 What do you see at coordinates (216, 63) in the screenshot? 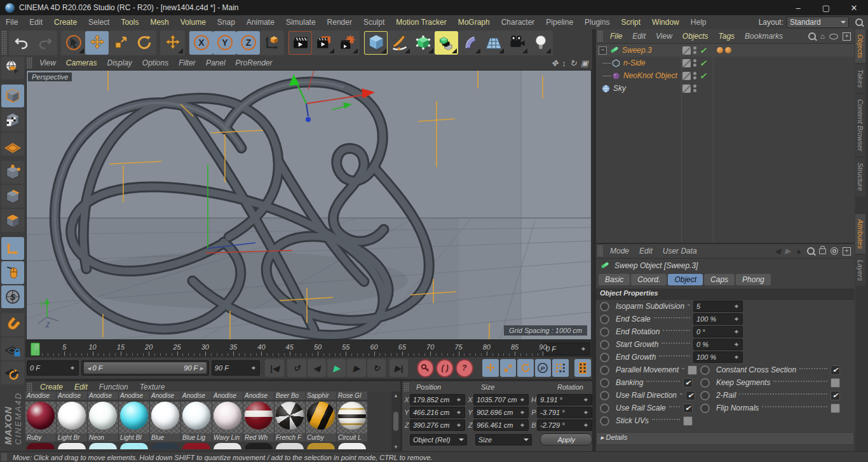
I see `viewport-menu-panel: Panel` at bounding box center [216, 63].